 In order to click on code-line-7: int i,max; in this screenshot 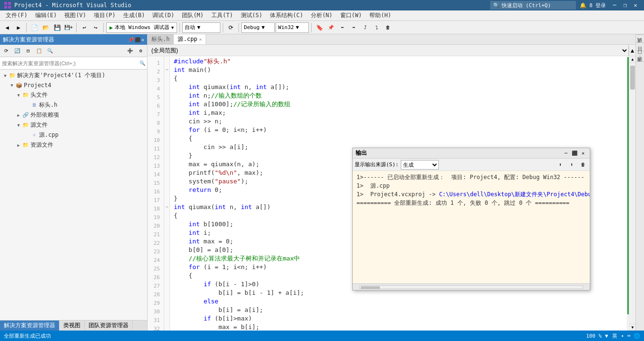, I will do `click(398, 113)`.